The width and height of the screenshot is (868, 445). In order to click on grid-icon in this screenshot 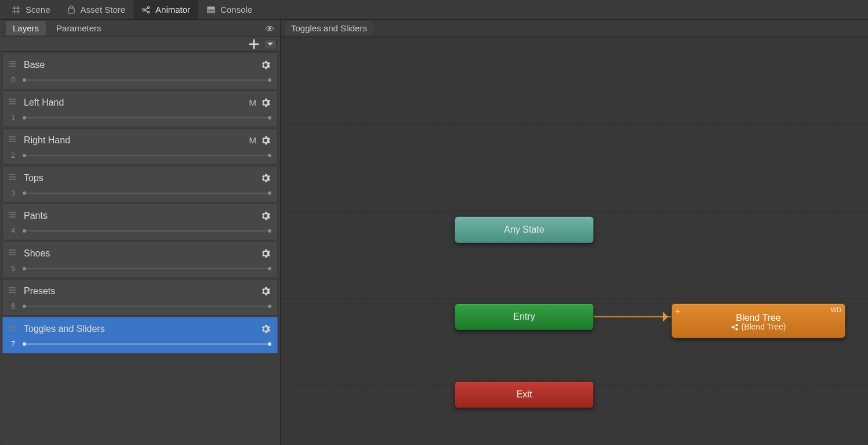, I will do `click(16, 10)`.